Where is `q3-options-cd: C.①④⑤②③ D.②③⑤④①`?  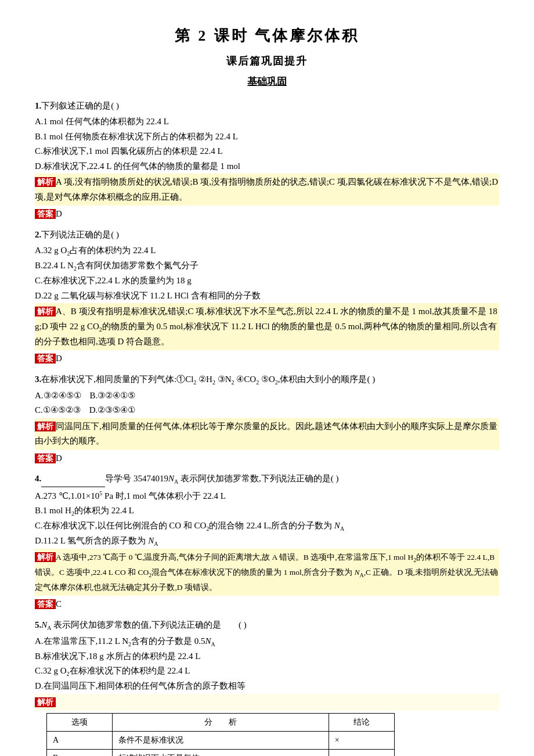 q3-options-cd: C.①④⑤②③ D.②③⑤④① is located at coordinates (267, 411).